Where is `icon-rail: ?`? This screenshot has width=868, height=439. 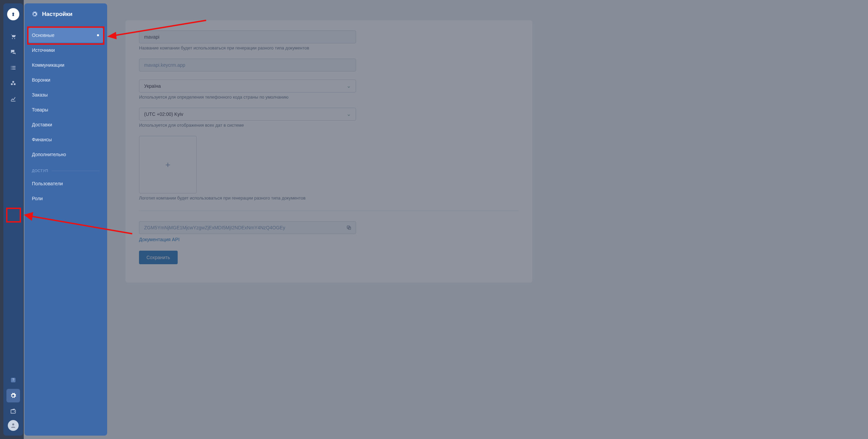 icon-rail: ? is located at coordinates (13, 220).